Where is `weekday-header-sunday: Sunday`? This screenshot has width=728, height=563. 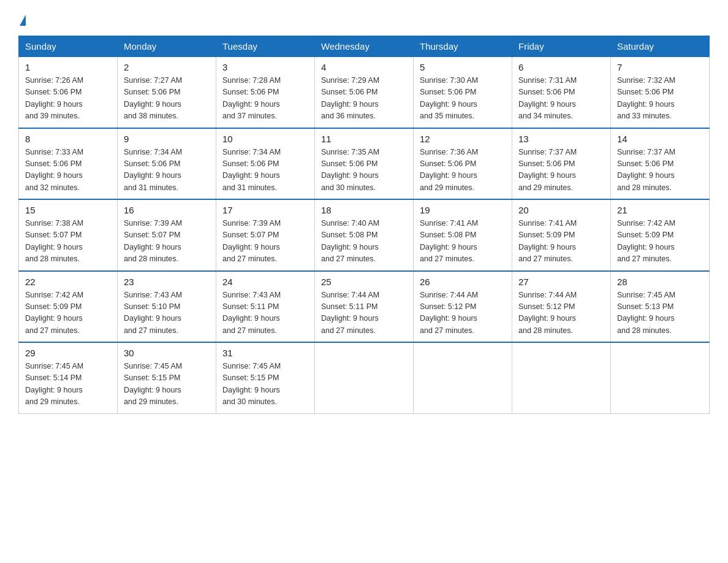
weekday-header-sunday: Sunday is located at coordinates (69, 47).